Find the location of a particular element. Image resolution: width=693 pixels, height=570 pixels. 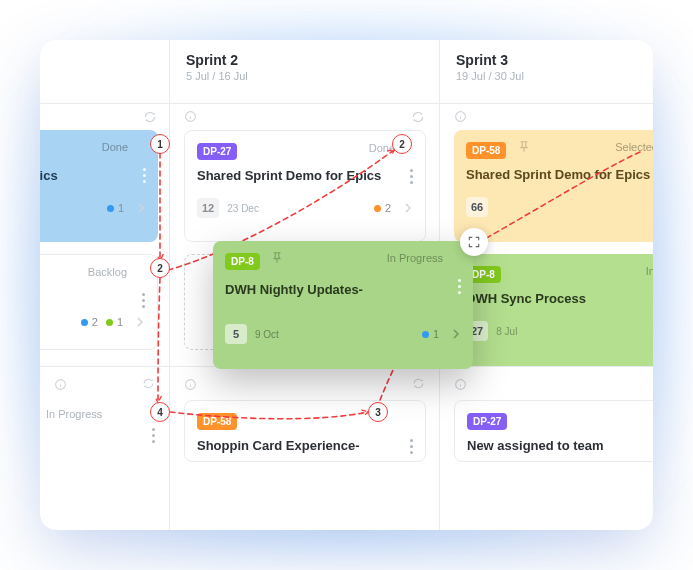

issue-tag: DP-8 is located at coordinates (242, 262).